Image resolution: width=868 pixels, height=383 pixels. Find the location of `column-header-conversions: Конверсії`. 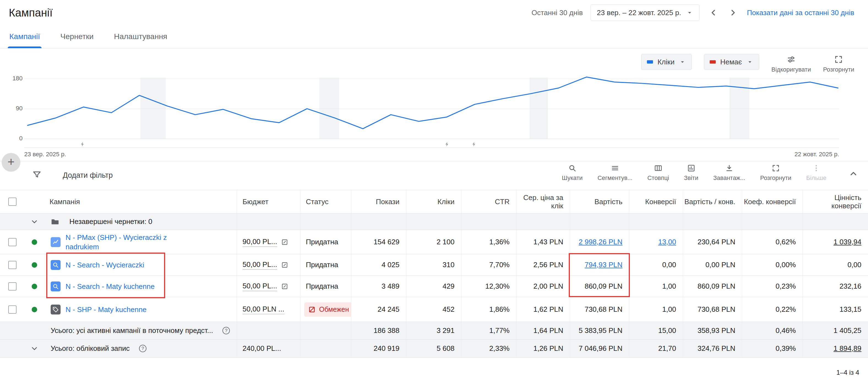

column-header-conversions: Конверсії is located at coordinates (656, 201).